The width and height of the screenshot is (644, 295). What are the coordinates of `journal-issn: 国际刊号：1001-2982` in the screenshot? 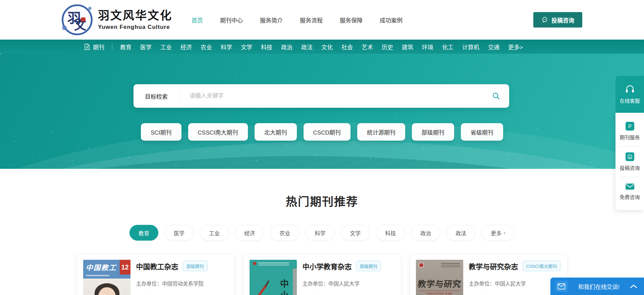 It's located at (349, 294).